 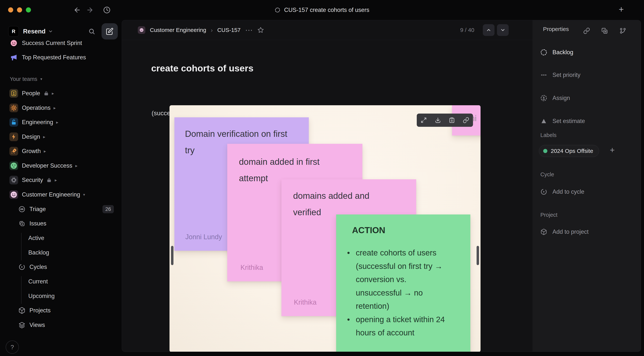 I want to click on sidebar-item-growth: Growth ▸, so click(x=61, y=151).